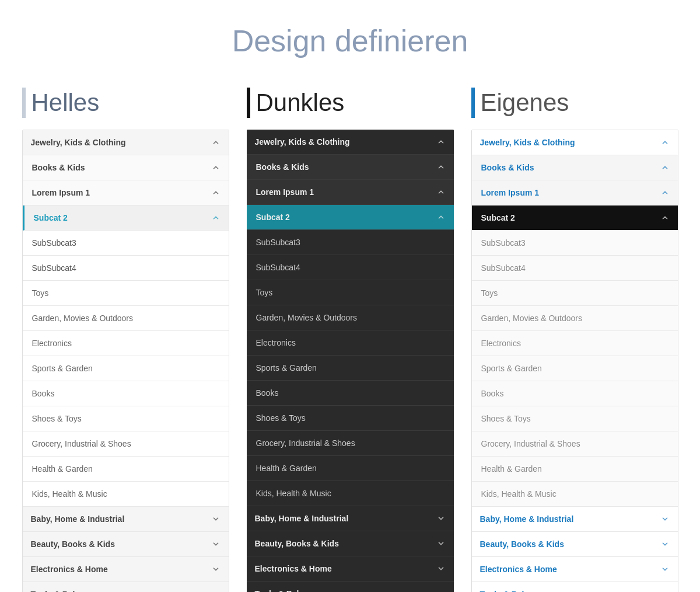  What do you see at coordinates (570, 519) in the screenshot?
I see `menu-item-label: Baby, Home & Industrial` at bounding box center [570, 519].